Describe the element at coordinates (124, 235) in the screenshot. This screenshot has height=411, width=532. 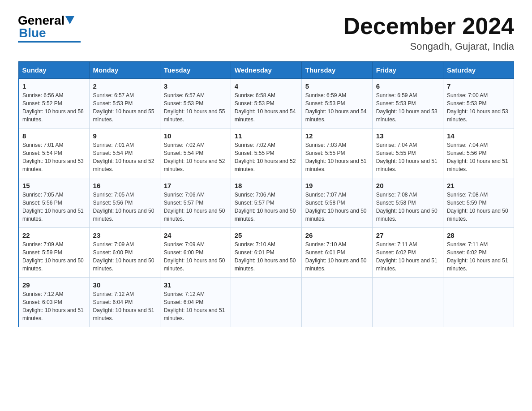
I see `day-number: 23` at that location.